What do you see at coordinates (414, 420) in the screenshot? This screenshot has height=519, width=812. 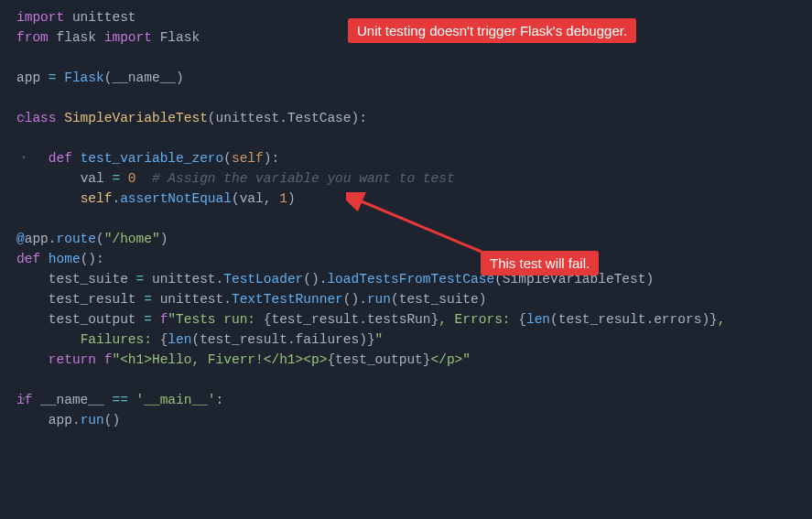 I see `code-line: app.run()` at bounding box center [414, 420].